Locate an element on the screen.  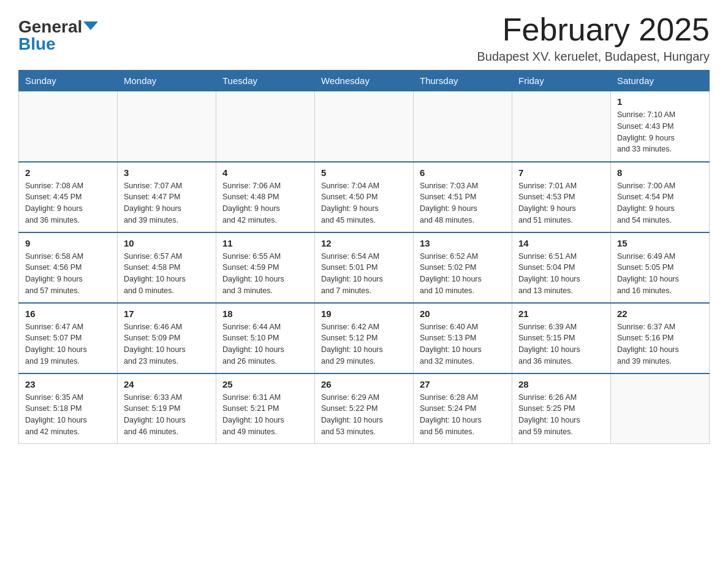
calendar-cell: 11Sunrise: 6:55 AM Sunset: 4:59 PM Dayli… is located at coordinates (266, 267).